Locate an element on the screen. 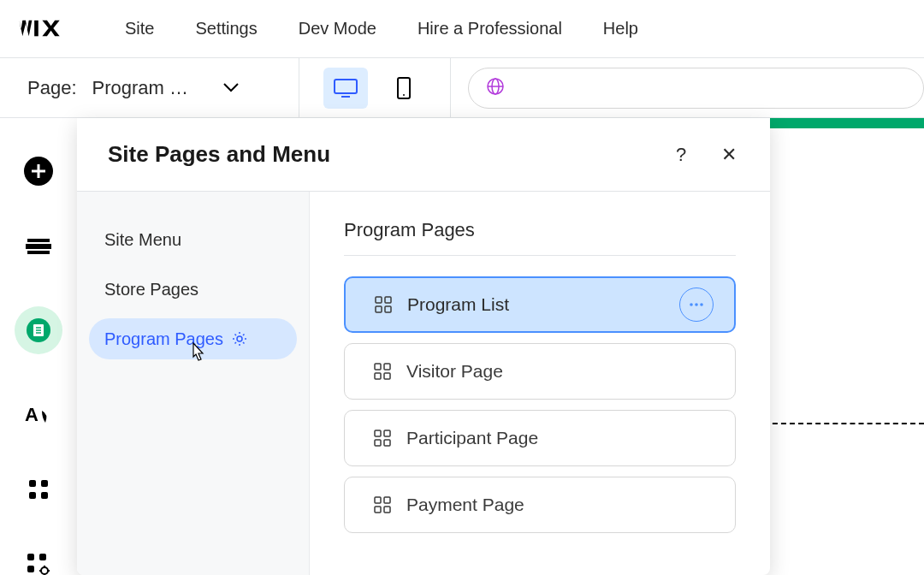  sidebar-item-label: Program Pages is located at coordinates (164, 339).